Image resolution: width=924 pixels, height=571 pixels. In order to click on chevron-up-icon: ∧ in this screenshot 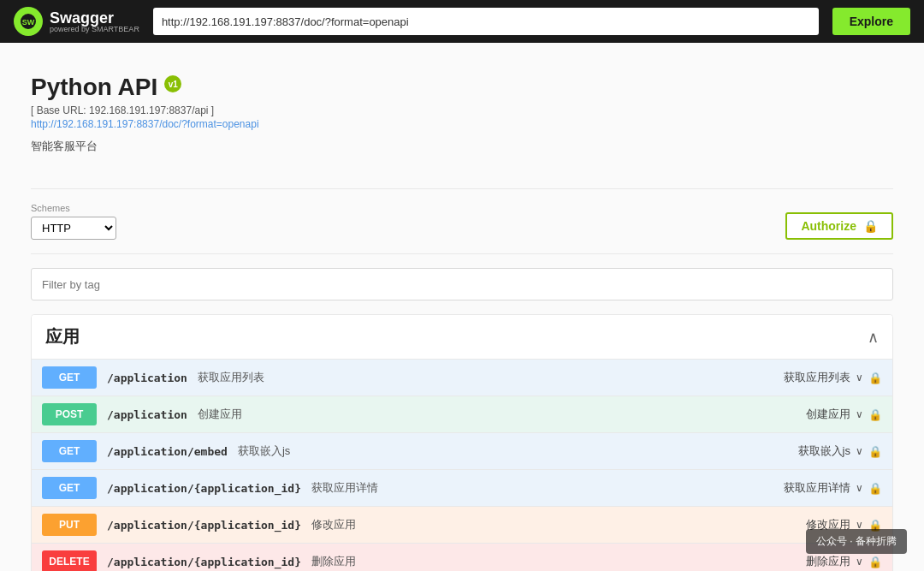, I will do `click(873, 337)`.